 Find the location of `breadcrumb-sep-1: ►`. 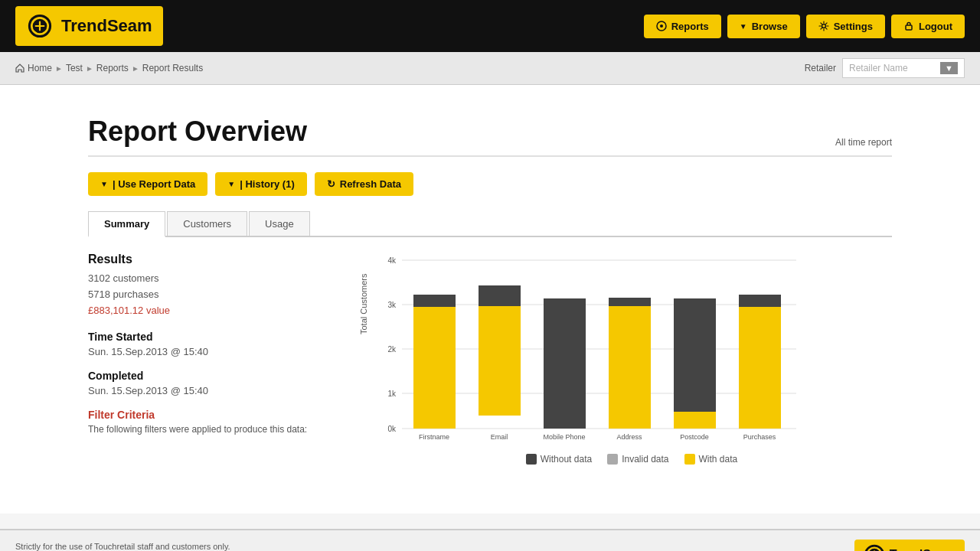

breadcrumb-sep-1: ► is located at coordinates (59, 69).